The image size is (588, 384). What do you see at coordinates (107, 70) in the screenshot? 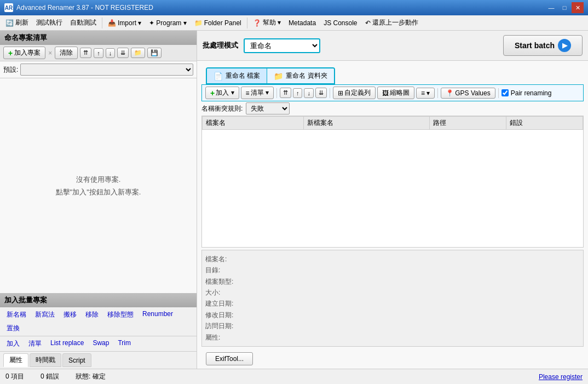
I see `preset-select` at bounding box center [107, 70].